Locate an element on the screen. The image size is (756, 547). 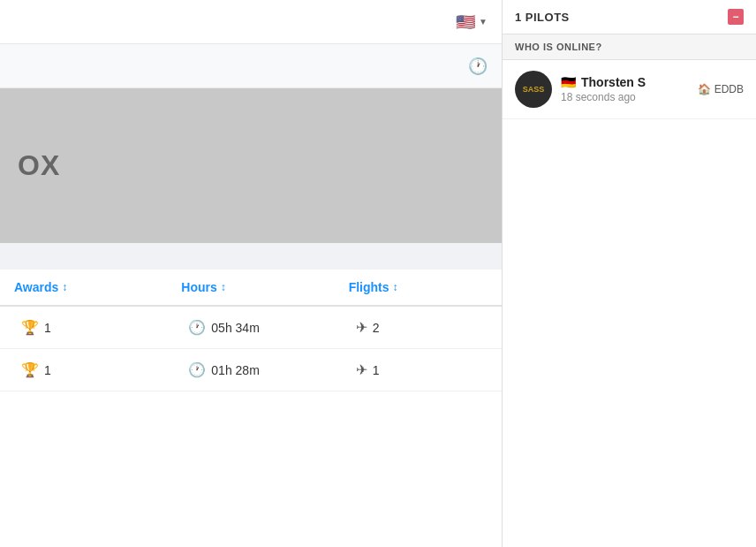
awards-cell-2: 🏆 1 is located at coordinates (83, 369).